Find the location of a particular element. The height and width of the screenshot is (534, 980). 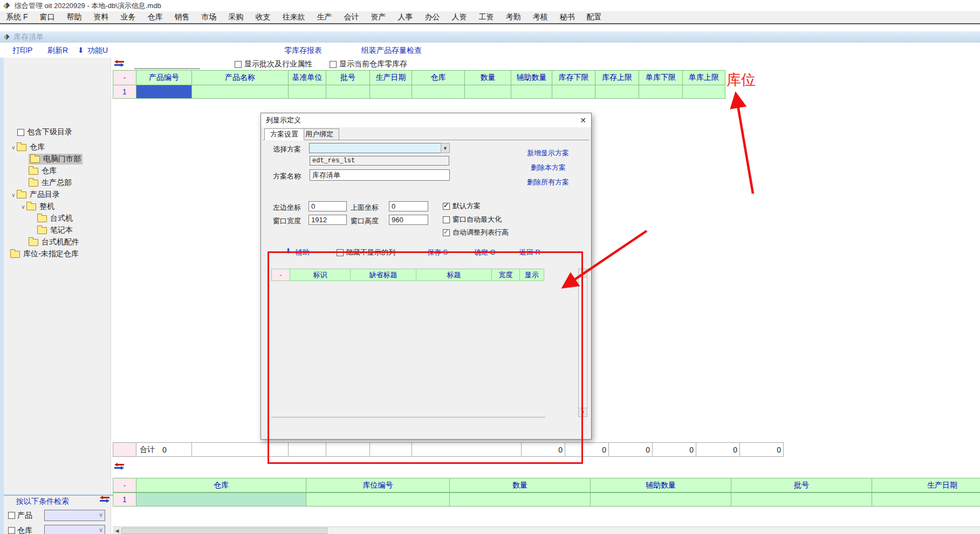

menu-item-14: 人事 is located at coordinates (405, 17).